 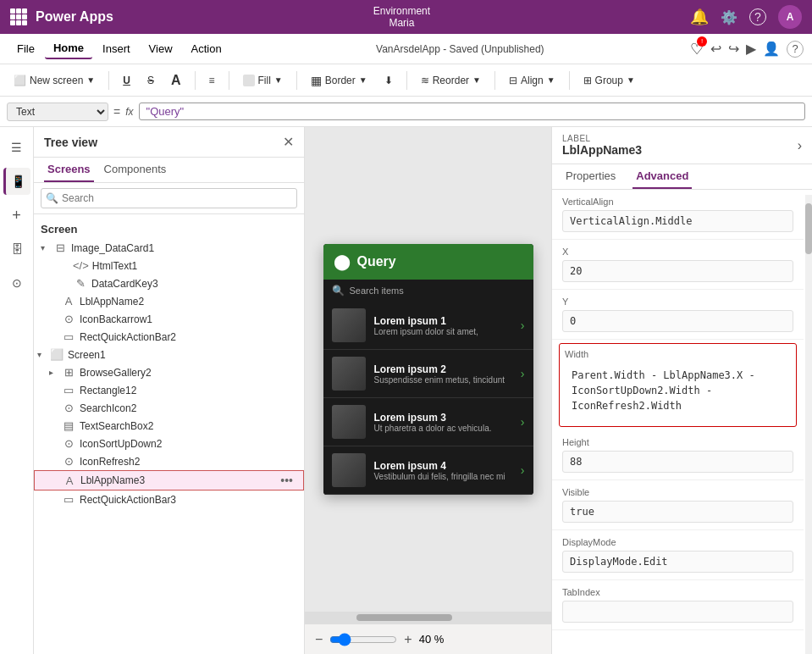 What do you see at coordinates (169, 337) in the screenshot?
I see `list-item: ▸ ▭ RectQuickActionBar2` at bounding box center [169, 337].